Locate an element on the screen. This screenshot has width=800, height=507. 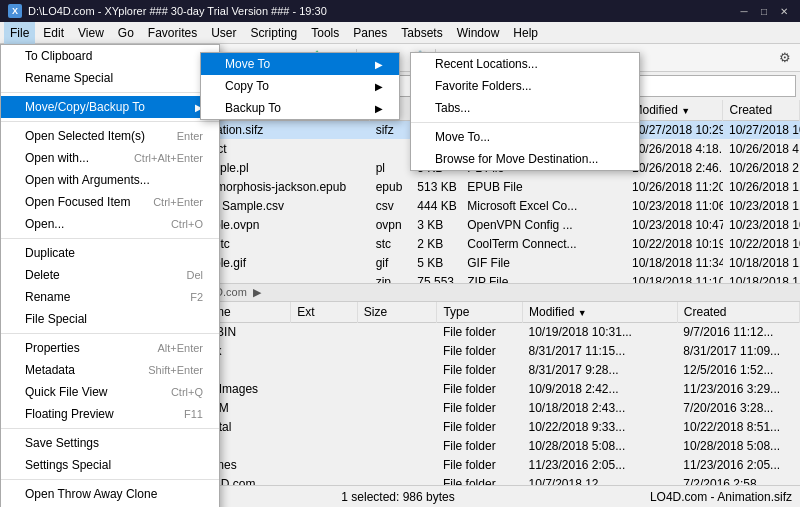
cell-created: 10/23/2018 11:06... is located at coordinates (762, 206).